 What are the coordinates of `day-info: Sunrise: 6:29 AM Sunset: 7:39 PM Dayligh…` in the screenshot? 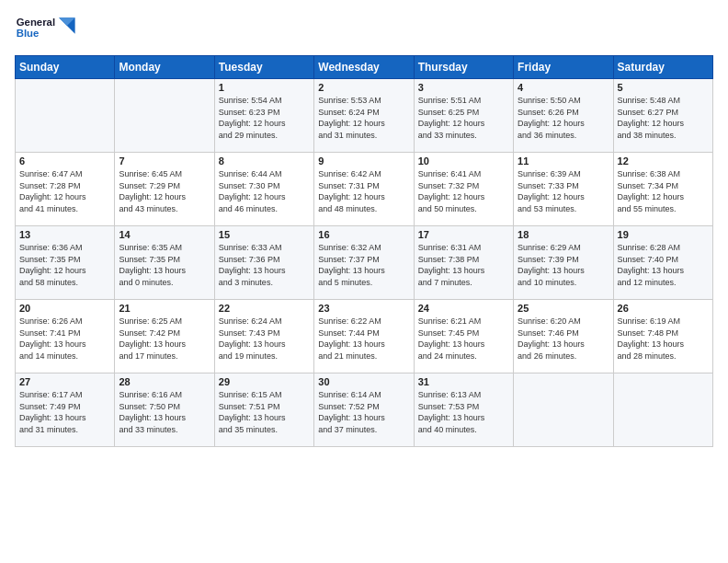 It's located at (563, 265).